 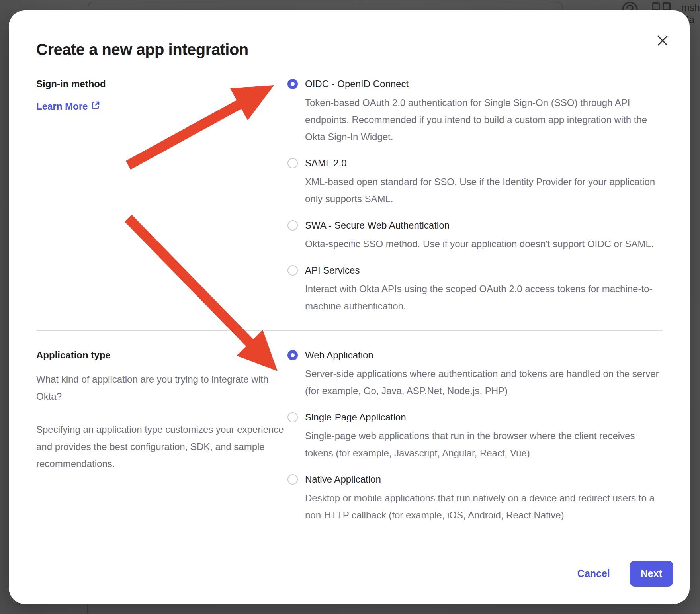 I want to click on option-web-application: Web Application Server-side applications…, so click(x=475, y=374).